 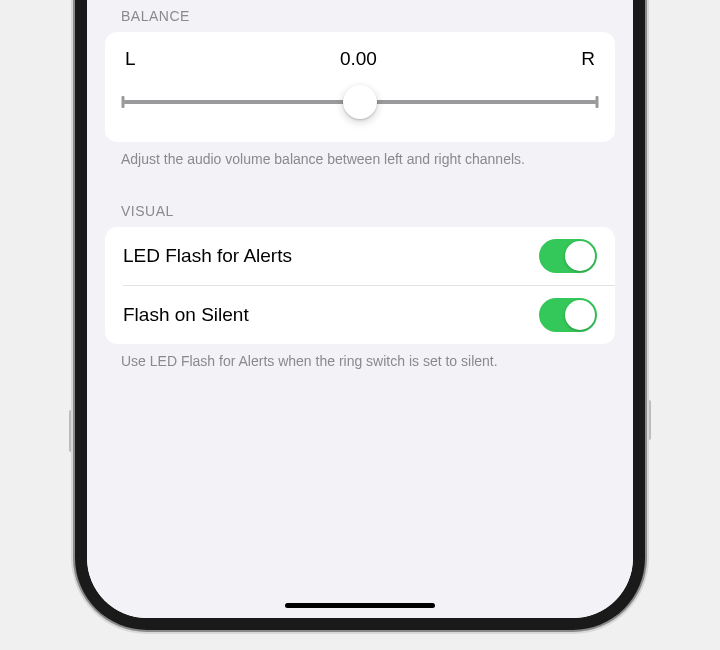 I want to click on visual-footer: Use LED Flash for Alerts when the ring s…, so click(x=360, y=358).